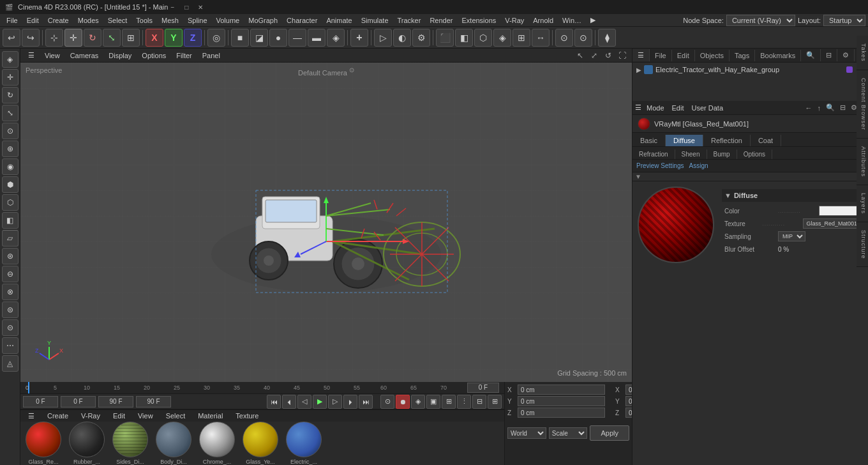 This screenshot has width=868, height=465. What do you see at coordinates (112, 38) in the screenshot?
I see `scale-button: ⤡` at bounding box center [112, 38].